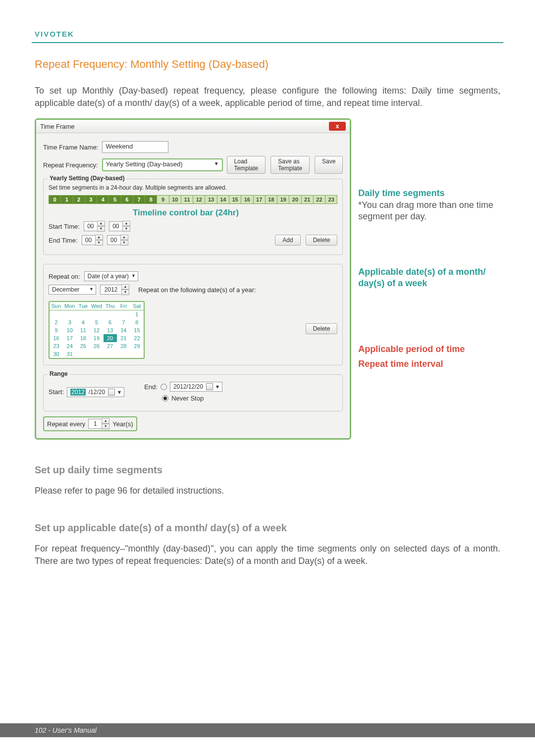 The height and width of the screenshot is (756, 535). Describe the element at coordinates (97, 330) in the screenshot. I see `calendar: SunMonTueWedThuFriSat ......123456789101…` at that location.